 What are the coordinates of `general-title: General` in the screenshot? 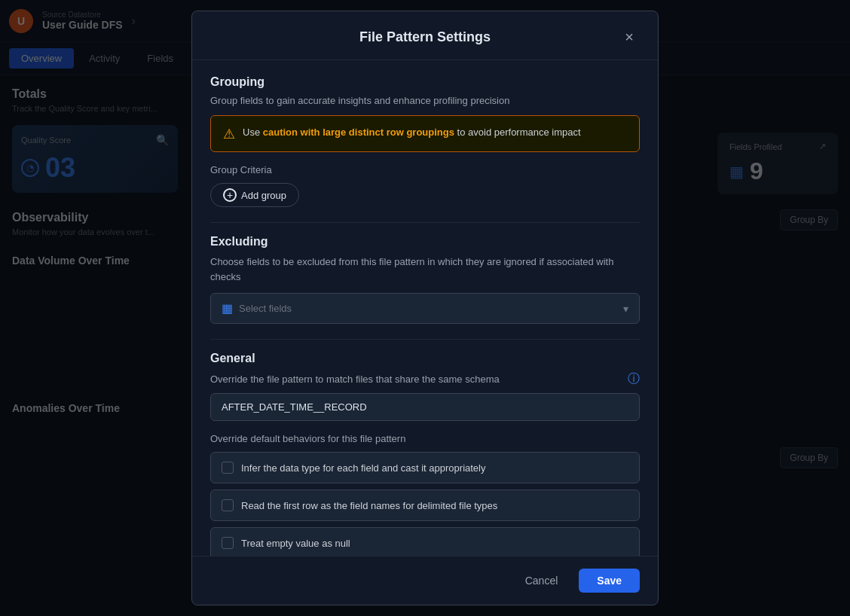 It's located at (425, 358).